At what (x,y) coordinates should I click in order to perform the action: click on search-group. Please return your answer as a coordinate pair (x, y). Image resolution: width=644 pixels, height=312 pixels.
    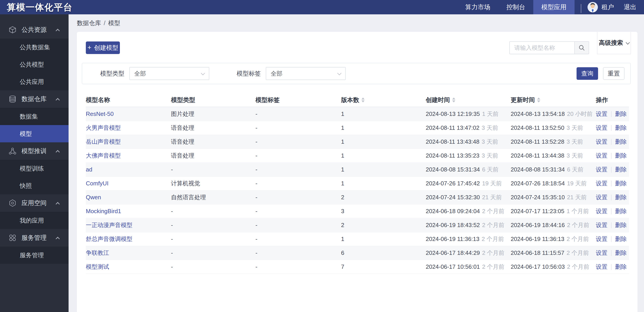
    Looking at the image, I should click on (549, 48).